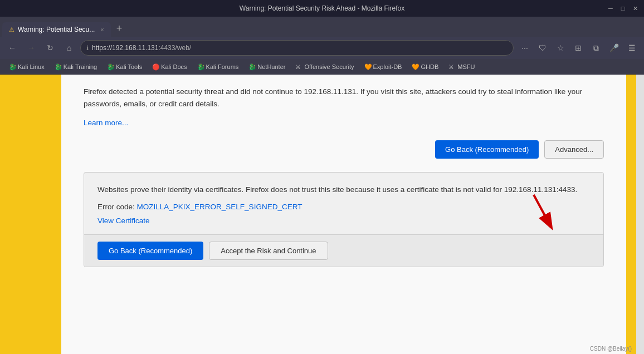 This screenshot has height=354, width=644. What do you see at coordinates (344, 98) in the screenshot?
I see `warning-description: Firefox detected a potential security th…` at bounding box center [344, 98].